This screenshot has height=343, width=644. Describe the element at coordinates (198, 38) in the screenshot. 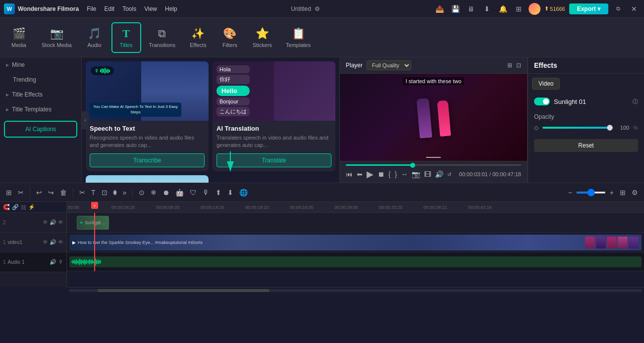

I see `tool-effects: ✨ Effects` at that location.